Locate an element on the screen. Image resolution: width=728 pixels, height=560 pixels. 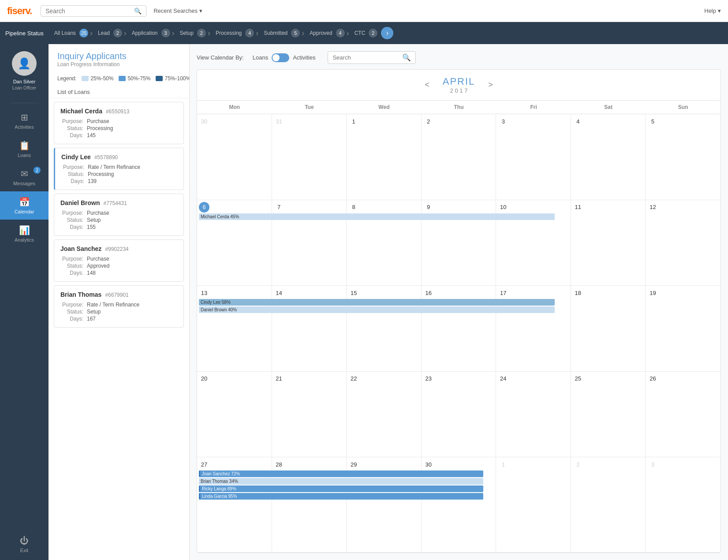
calendar-cell: 23 is located at coordinates (459, 414).